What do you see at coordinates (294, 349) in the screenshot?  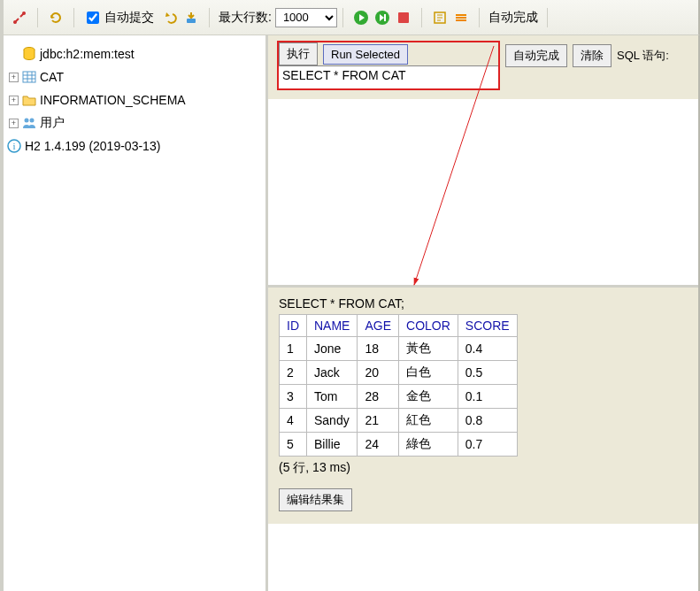 I see `table-cell: 1` at bounding box center [294, 349].